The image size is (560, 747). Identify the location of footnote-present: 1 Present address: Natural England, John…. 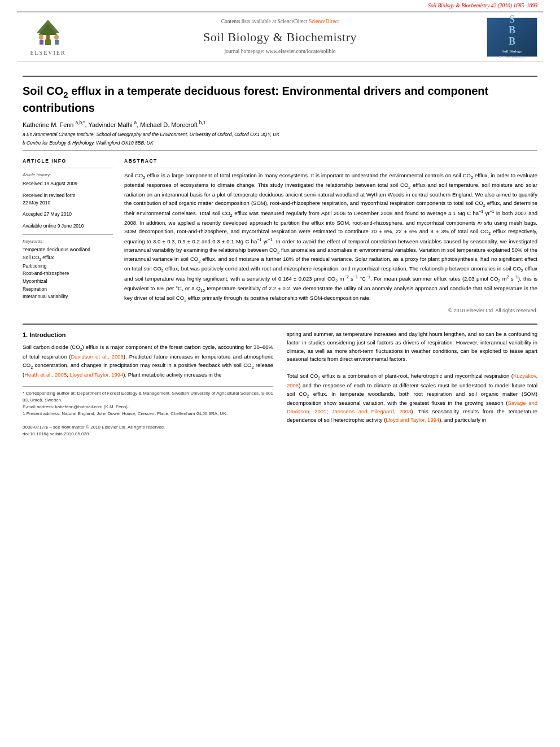
(148, 414).